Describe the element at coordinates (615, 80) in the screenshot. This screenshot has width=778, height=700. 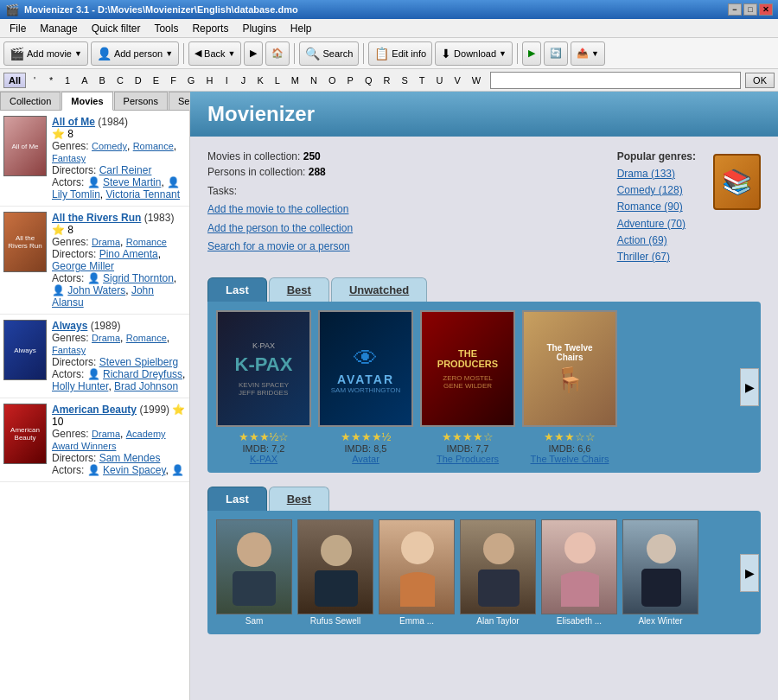
I see `alpha-search-input` at that location.